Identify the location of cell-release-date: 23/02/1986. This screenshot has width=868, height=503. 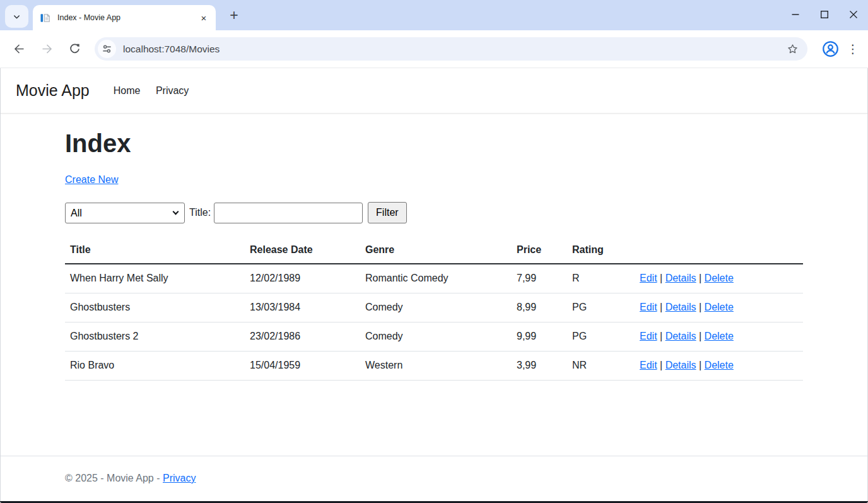
(303, 337).